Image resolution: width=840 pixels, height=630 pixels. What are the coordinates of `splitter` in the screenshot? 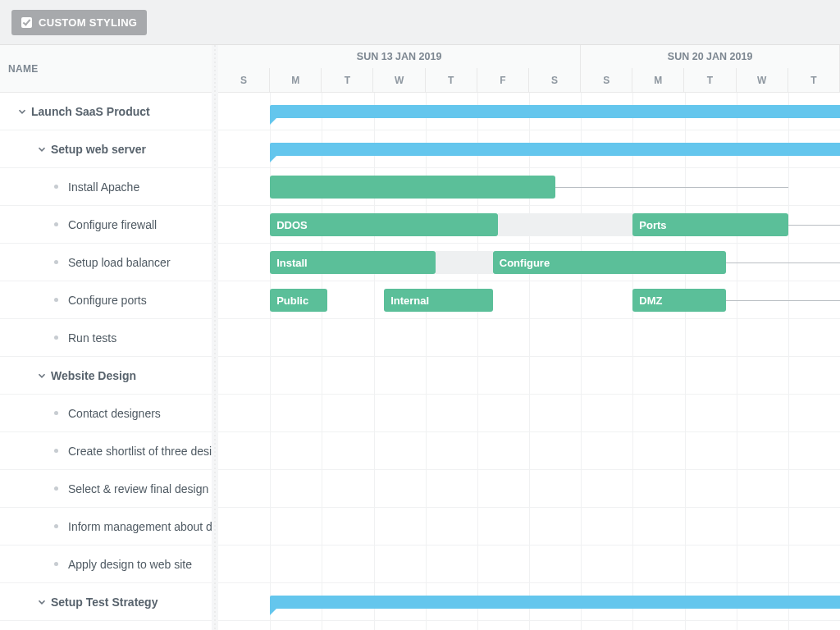 It's located at (215, 338).